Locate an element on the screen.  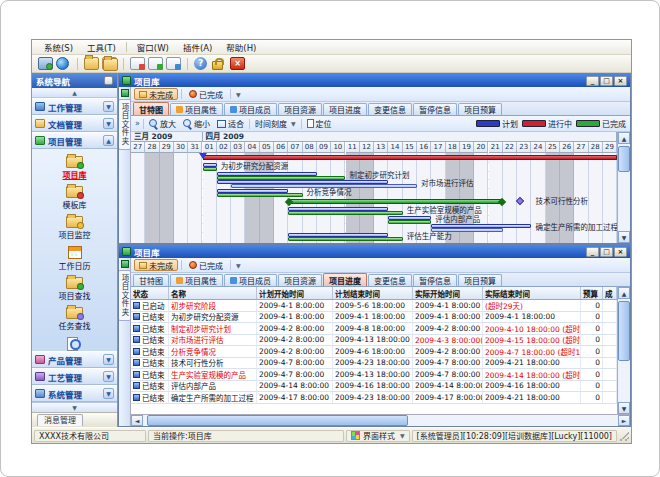
connect-button is located at coordinates (46, 64).